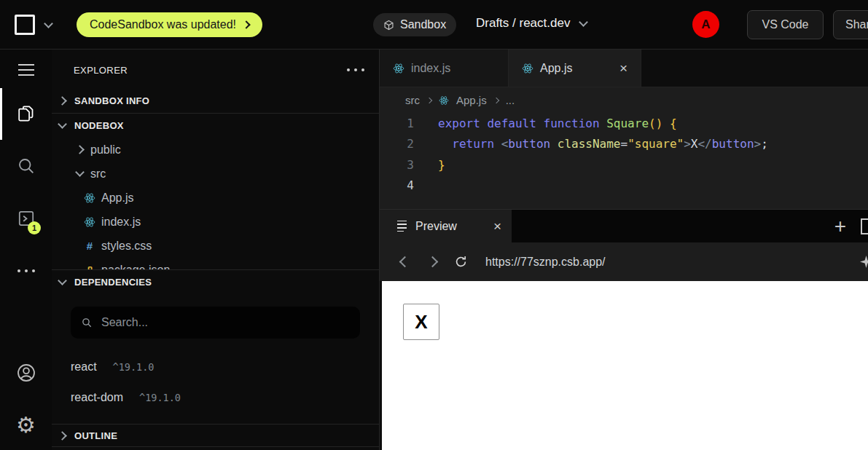  Describe the element at coordinates (436, 226) in the screenshot. I see `preview-tab-label: Preview` at that location.